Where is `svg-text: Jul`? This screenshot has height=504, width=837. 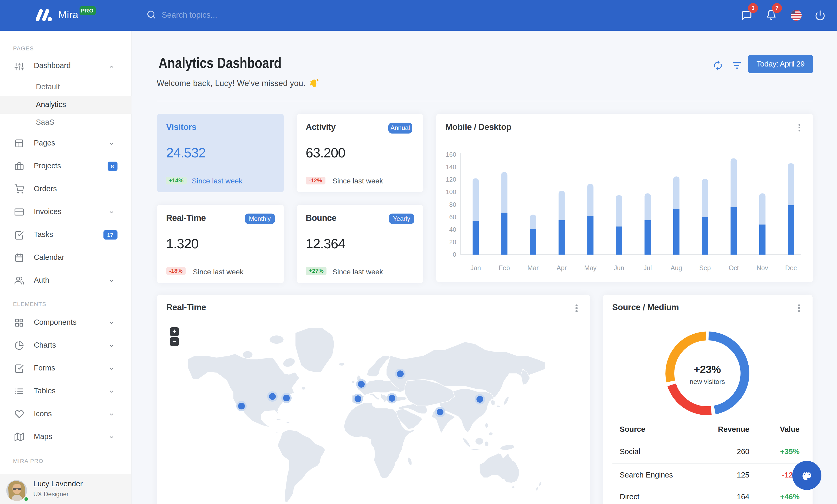
svg-text: Jul is located at coordinates (648, 268).